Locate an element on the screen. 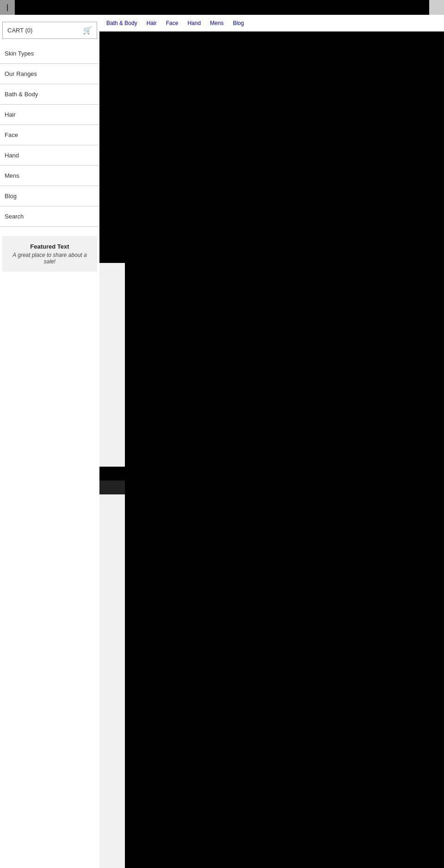  sidebar-item-hand: Hand is located at coordinates (50, 156).